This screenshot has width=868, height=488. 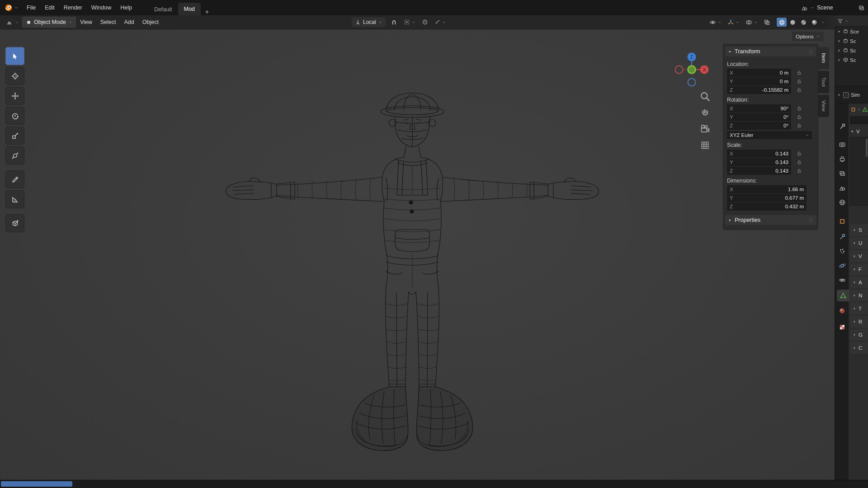 What do you see at coordinates (859, 269) in the screenshot?
I see `panel-face-maps: F` at bounding box center [859, 269].